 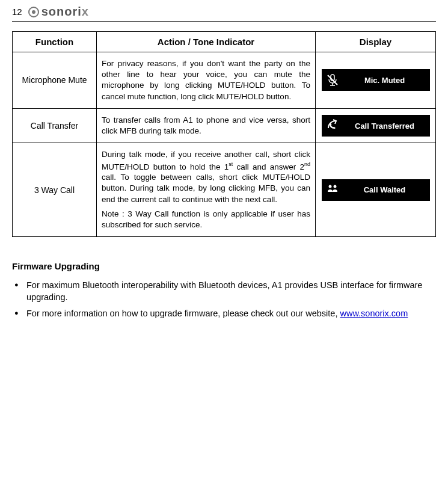 I want to click on action-note: Note : 3 Way Call function is only appli…, so click(x=206, y=220).